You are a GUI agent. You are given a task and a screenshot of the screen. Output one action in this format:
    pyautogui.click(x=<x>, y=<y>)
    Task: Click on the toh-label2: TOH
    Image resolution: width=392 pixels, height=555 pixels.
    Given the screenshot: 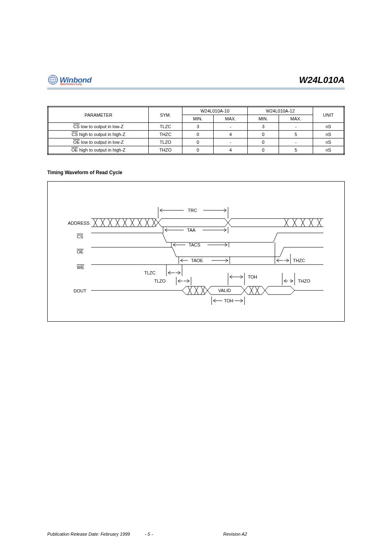 What is the action you would take?
    pyautogui.click(x=228, y=301)
    